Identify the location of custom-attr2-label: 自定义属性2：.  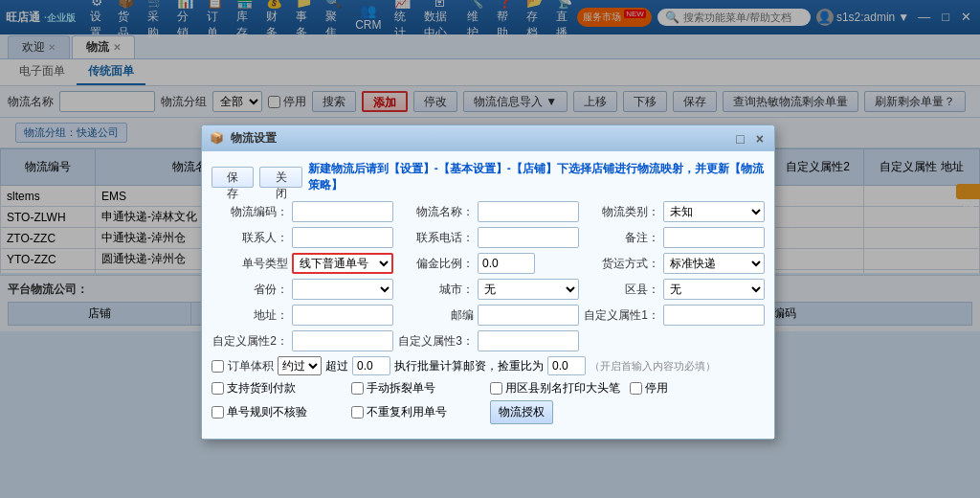
(250, 341).